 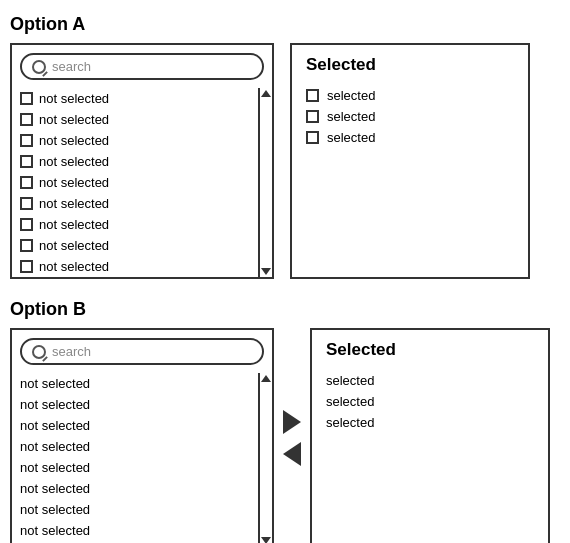 What do you see at coordinates (285, 24) in the screenshot?
I see `option-a-title: Option A` at bounding box center [285, 24].